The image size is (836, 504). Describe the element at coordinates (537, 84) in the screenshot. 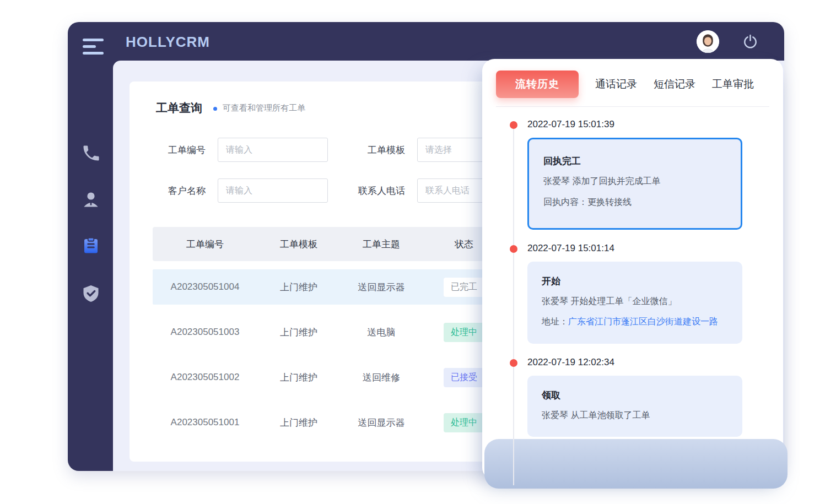

I see `tab-active: 流转历史` at that location.